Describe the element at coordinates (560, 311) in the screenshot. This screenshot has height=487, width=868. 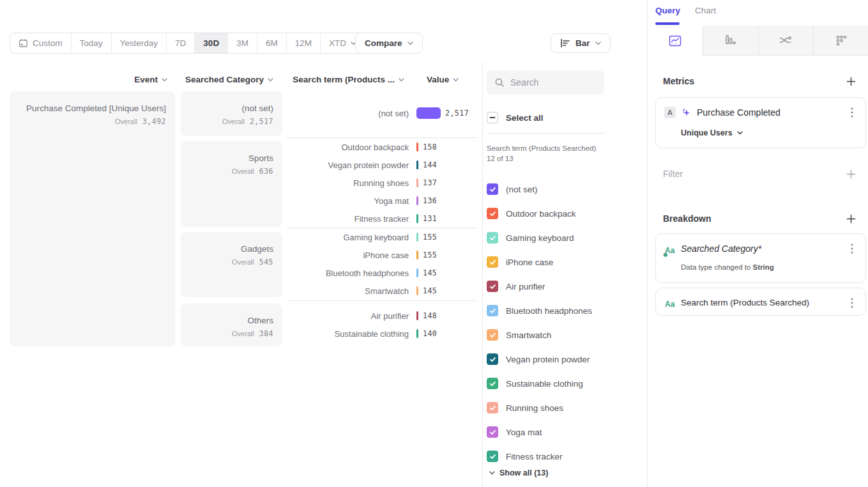
I see `filter-item: Bluetooth headphones` at that location.